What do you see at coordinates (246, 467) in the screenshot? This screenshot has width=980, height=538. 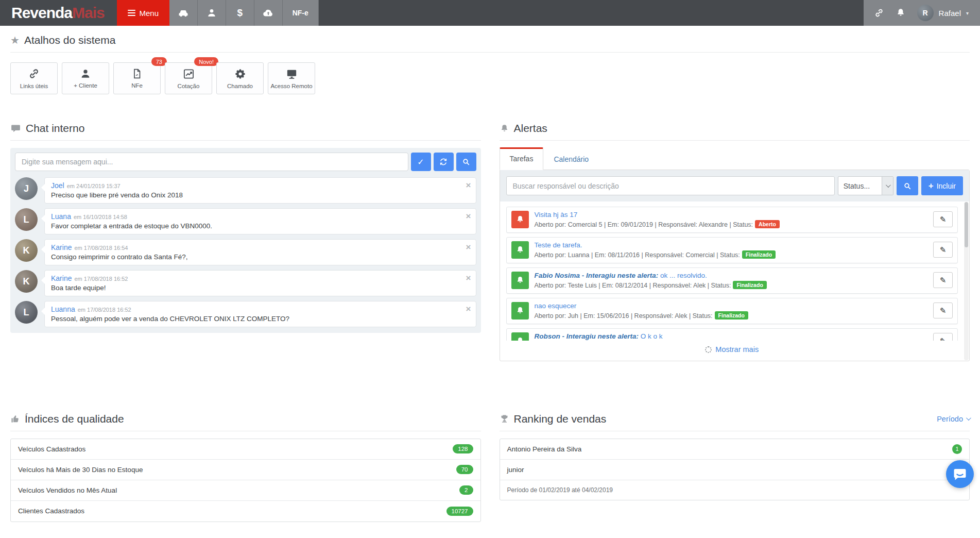 I see `quality-indices-section: Índices de qualidade Veículos Cadastrado…` at bounding box center [246, 467].